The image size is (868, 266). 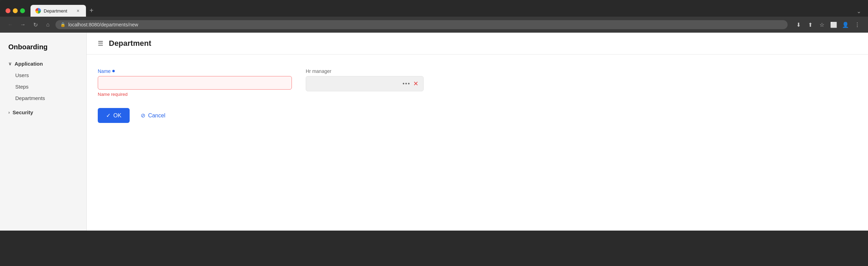 What do you see at coordinates (195, 83) in the screenshot?
I see `name-form-group: Name Name required` at bounding box center [195, 83].